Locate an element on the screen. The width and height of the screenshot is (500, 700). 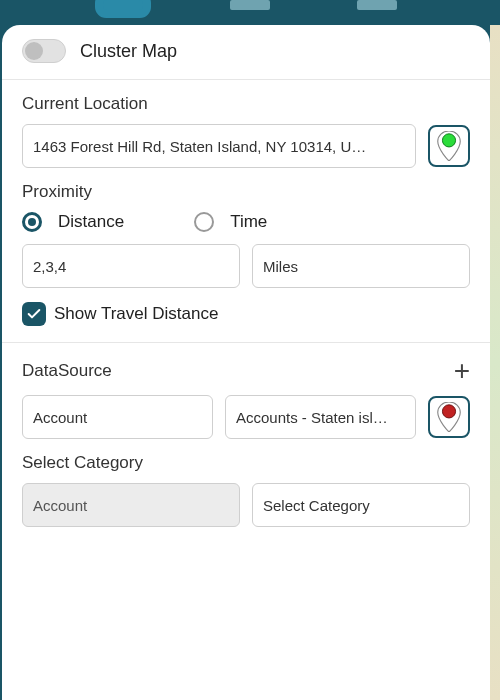
datasource-view-select: Accounts - Staten isl… is located at coordinates (320, 417).